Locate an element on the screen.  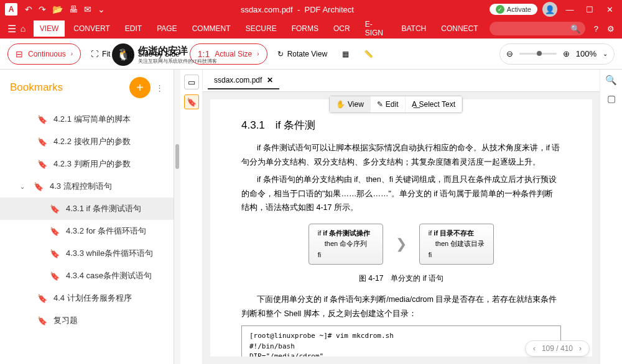
watermark-logo: 🐧 is located at coordinates (123, 55).